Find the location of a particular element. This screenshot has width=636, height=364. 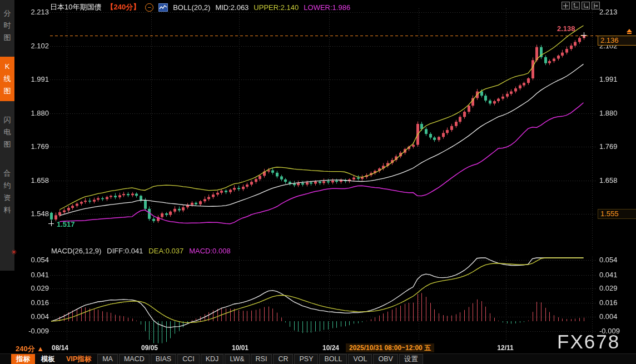

chart-header: 日本10年期国债 【240分】 − BOLL(20,2) MID:2.063 U… is located at coordinates (200, 7).